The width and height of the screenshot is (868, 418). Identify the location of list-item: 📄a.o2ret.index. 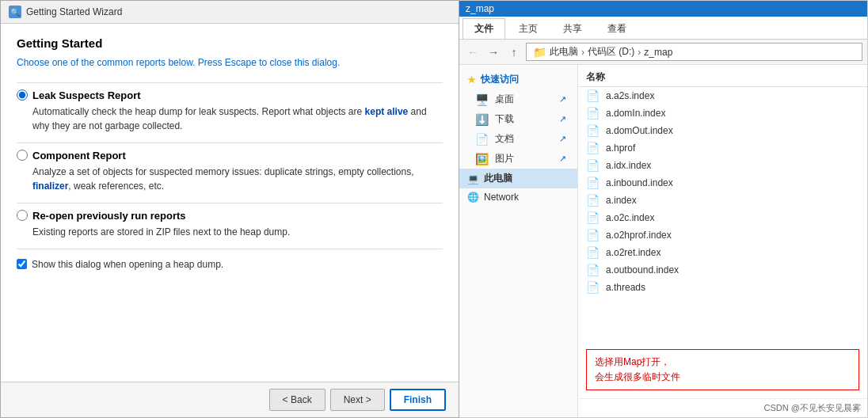
(722, 253).